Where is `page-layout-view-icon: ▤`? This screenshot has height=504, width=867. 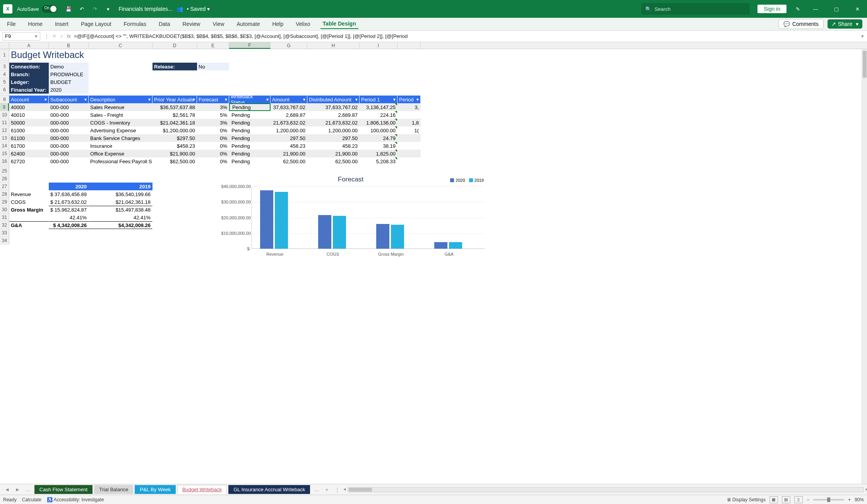 page-layout-view-icon: ▤ is located at coordinates (786, 500).